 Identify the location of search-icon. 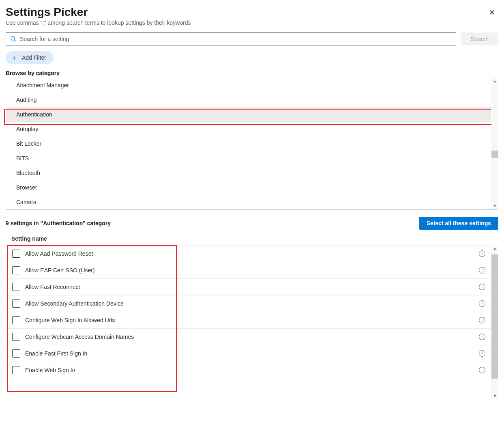
(13, 39).